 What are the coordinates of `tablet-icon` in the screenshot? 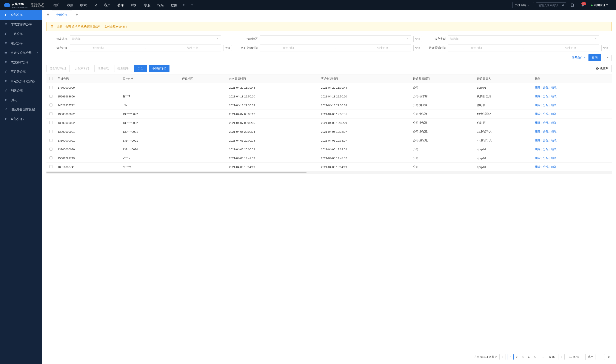 It's located at (572, 5).